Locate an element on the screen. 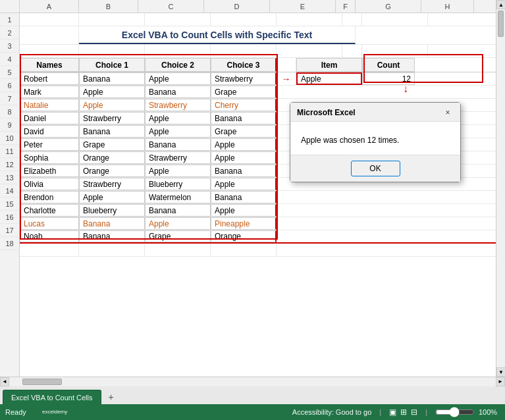 This screenshot has width=505, height=420. view-page-icon: ⊟ is located at coordinates (414, 412).